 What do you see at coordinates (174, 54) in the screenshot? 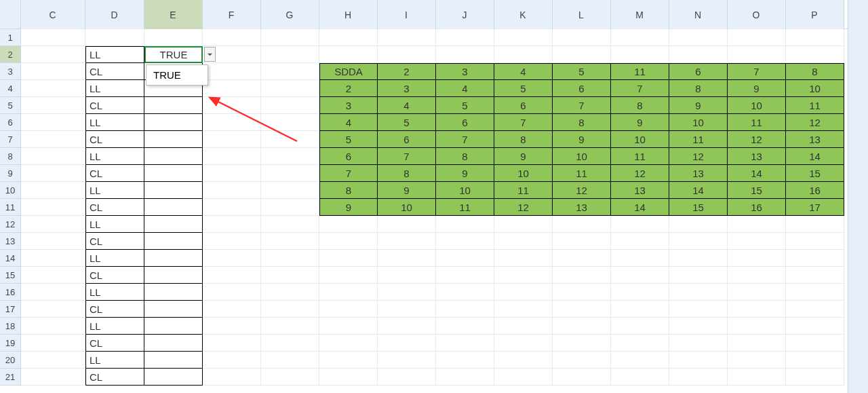
I see `cell-E2: TRUE` at bounding box center [174, 54].